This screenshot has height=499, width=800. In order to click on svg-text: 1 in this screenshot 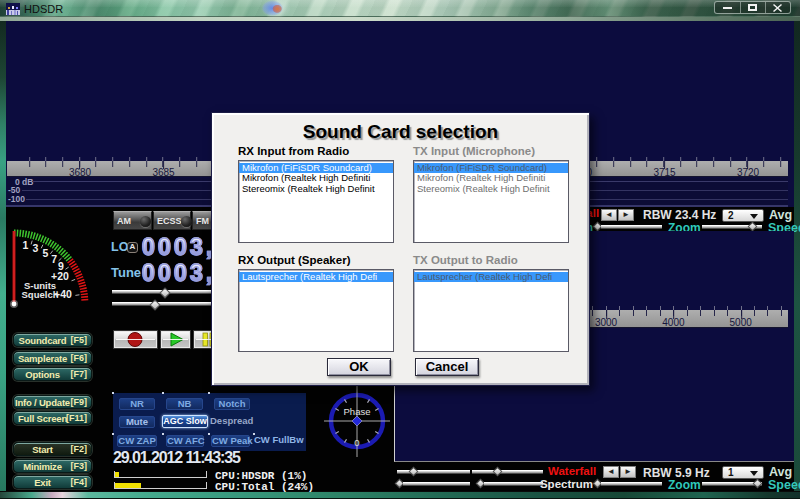, I will do `click(25, 245)`.